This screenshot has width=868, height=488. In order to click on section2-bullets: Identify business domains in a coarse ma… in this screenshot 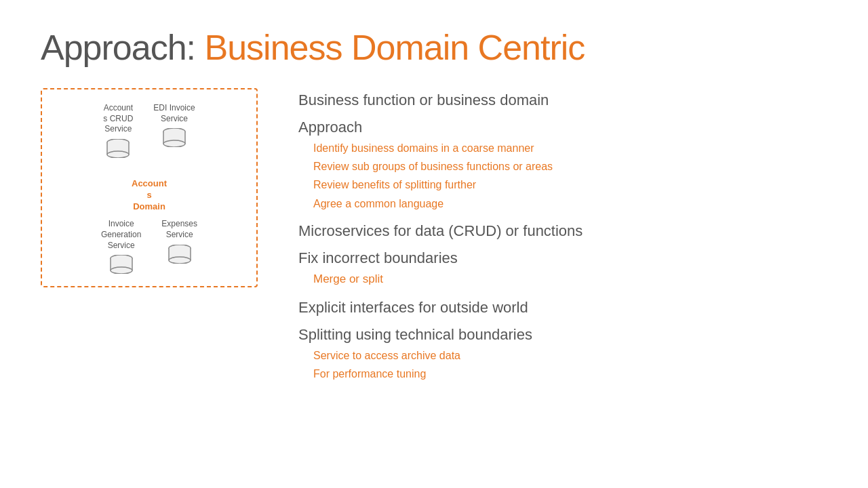, I will do `click(570, 176)`.